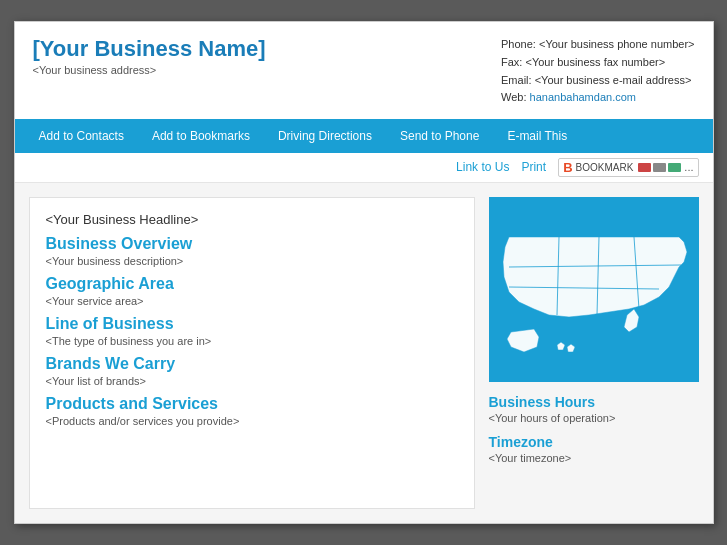  What do you see at coordinates (252, 220) in the screenshot?
I see `business-headline: <Your Business Headline>` at bounding box center [252, 220].